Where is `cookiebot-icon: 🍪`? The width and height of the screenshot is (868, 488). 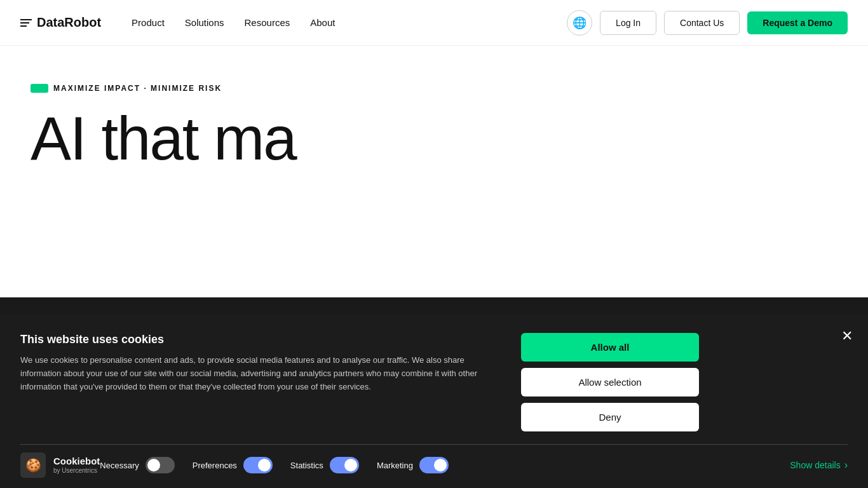
cookiebot-icon: 🍪 is located at coordinates (33, 465).